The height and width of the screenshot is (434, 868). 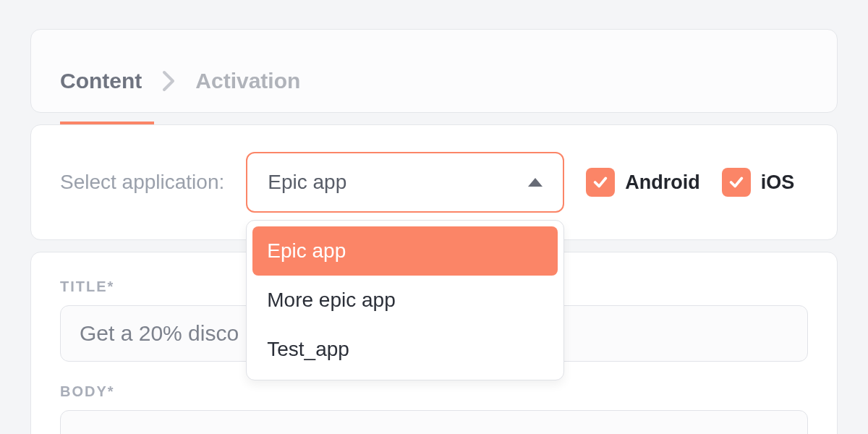 I want to click on body-input, so click(x=434, y=422).